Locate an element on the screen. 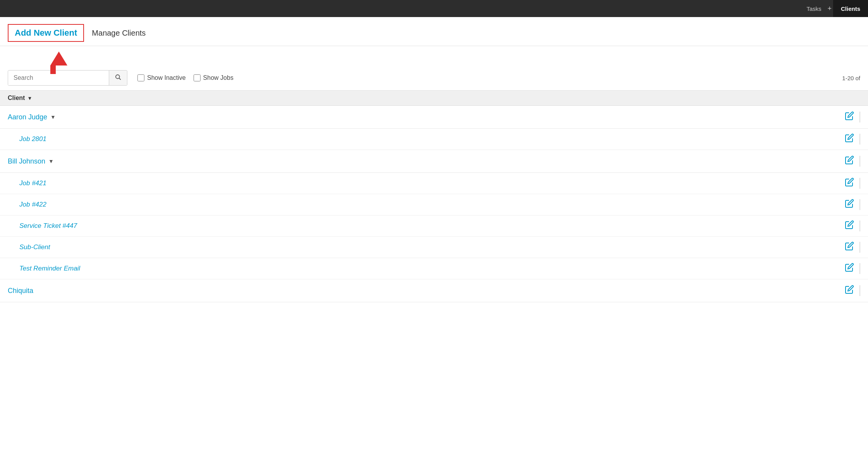 The height and width of the screenshot is (460, 868). job-row: Job #422 is located at coordinates (434, 205).